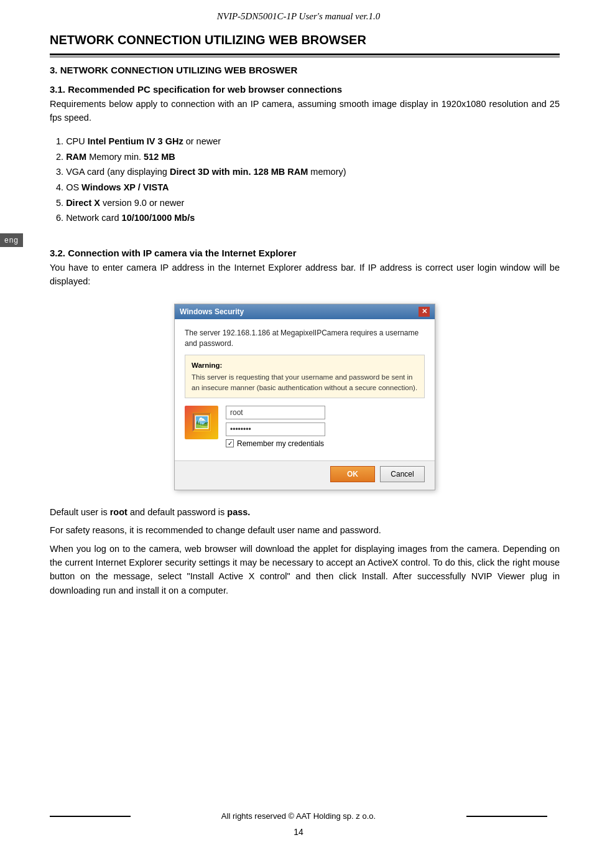 Image resolution: width=597 pixels, height=868 pixels. I want to click on section3-1-intro: Requirements below apply to connection w…, so click(305, 111).